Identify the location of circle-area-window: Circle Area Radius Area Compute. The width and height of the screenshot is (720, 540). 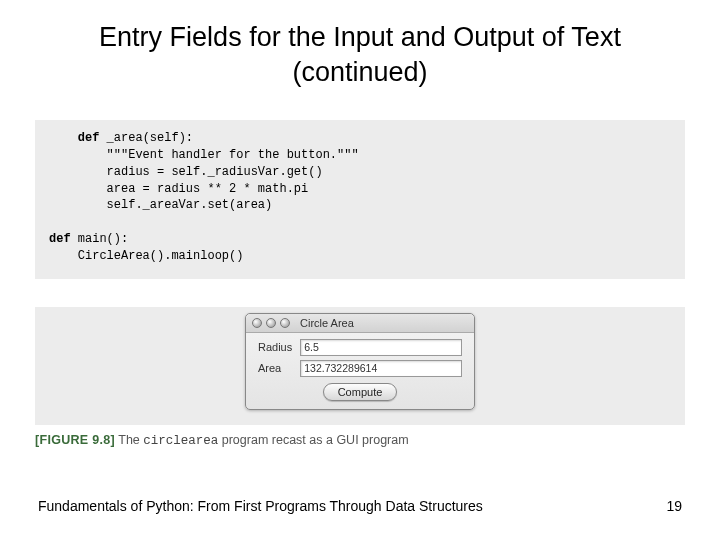
(360, 362).